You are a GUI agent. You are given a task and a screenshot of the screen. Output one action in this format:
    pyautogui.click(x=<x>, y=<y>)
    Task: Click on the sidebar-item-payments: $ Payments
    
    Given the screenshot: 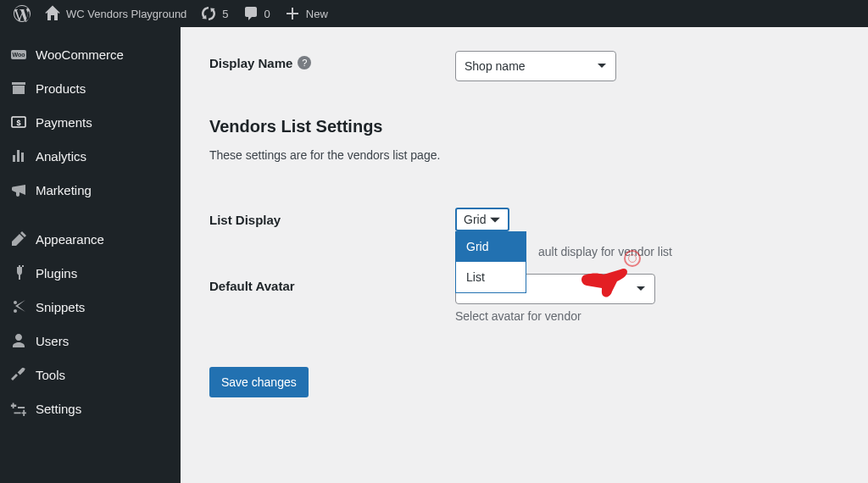 What is the action you would take?
    pyautogui.click(x=90, y=122)
    